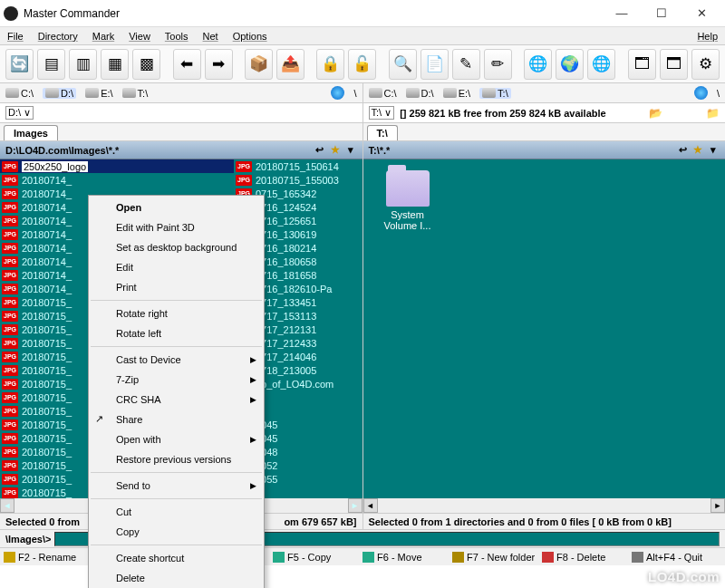 The height and width of the screenshot is (588, 725). I want to click on fkey-F7: F7 - New folder, so click(497, 557).